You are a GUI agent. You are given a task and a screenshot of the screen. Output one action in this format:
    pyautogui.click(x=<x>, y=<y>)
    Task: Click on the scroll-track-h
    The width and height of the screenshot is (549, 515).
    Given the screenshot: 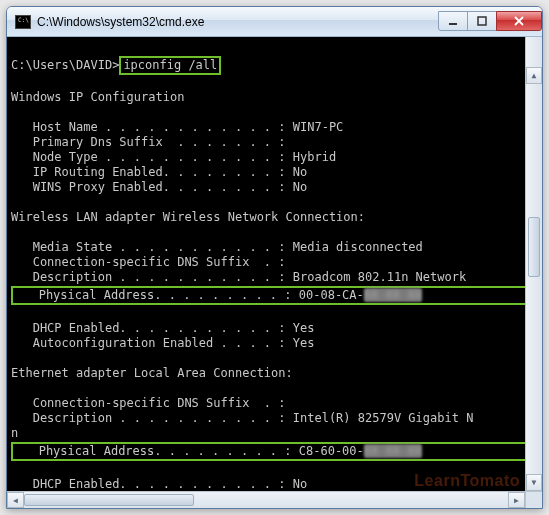 What is the action you would take?
    pyautogui.click(x=351, y=500)
    